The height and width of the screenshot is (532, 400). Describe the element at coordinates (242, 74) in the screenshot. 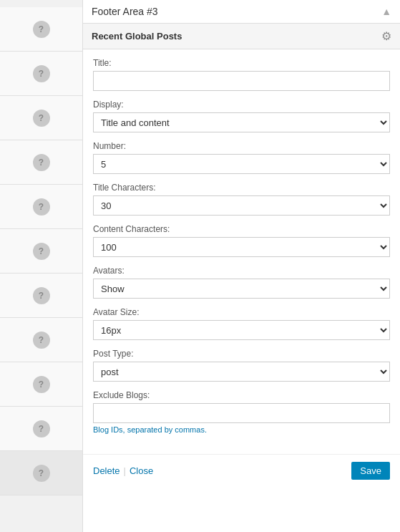

I see `title-group: Title:` at that location.